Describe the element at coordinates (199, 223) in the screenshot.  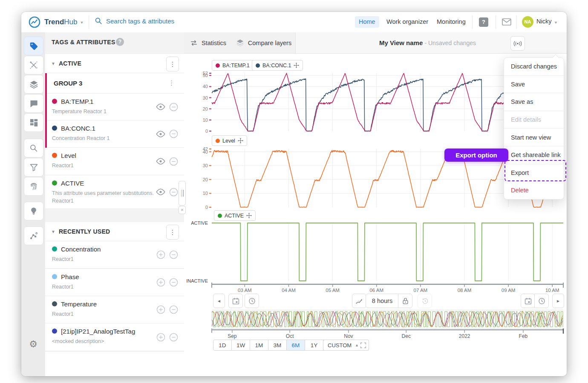
I see `svg-text: ACTIVE` at that location.